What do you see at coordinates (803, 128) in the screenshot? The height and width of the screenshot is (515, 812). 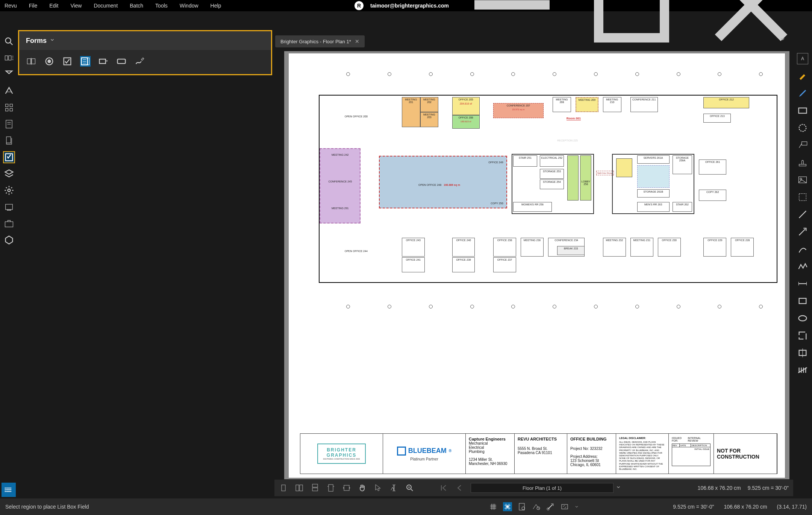 I see `cloud-icon` at bounding box center [803, 128].